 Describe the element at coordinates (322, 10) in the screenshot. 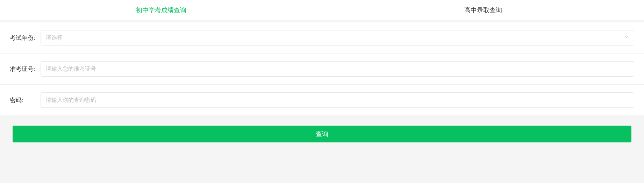

I see `tab-bar: 初中学考成绩查询 高中录取查询` at that location.